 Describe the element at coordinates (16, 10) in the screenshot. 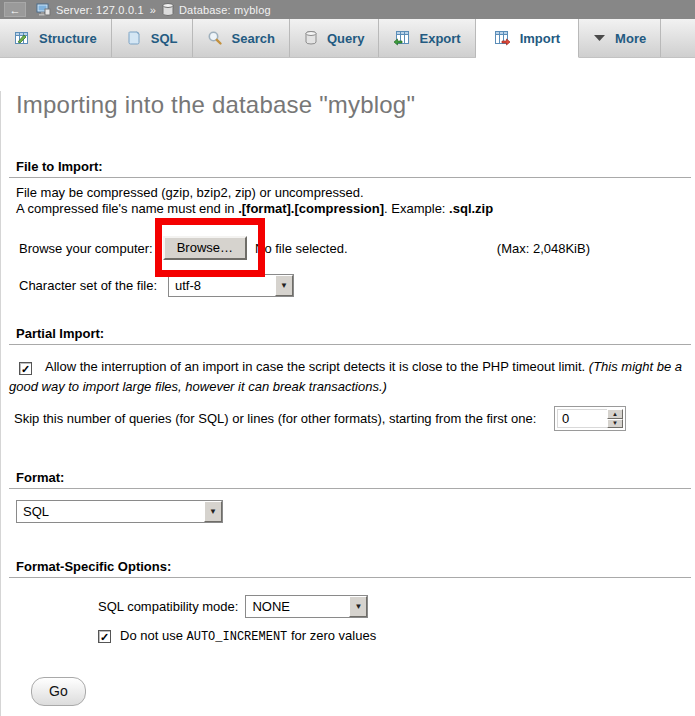

I see `back-arrow-icon: ←` at that location.